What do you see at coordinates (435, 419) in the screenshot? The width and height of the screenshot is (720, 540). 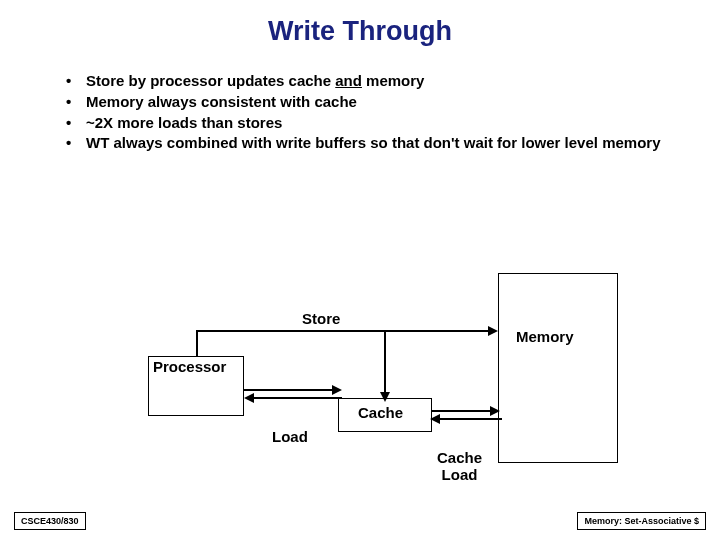 I see `cacheload-in-head` at bounding box center [435, 419].